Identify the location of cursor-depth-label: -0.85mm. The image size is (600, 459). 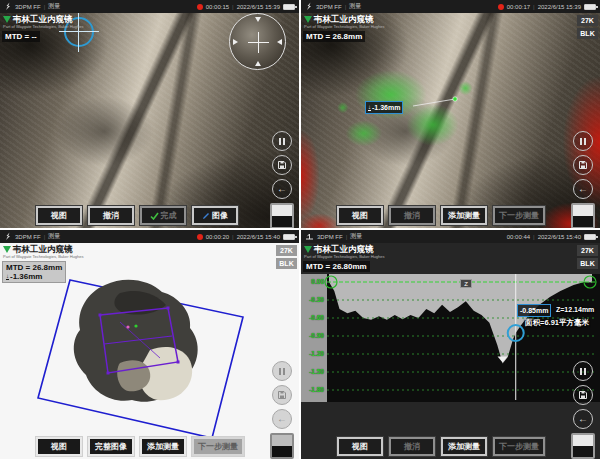
(534, 310).